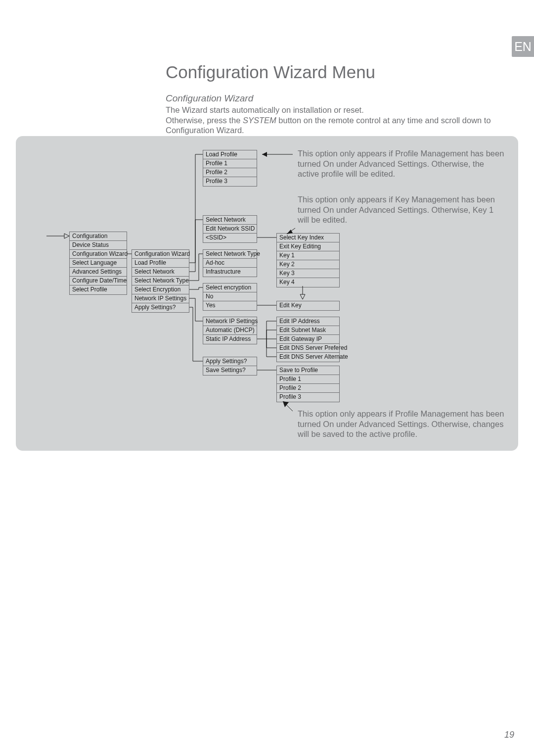  What do you see at coordinates (523, 47) in the screenshot?
I see `language-tab: EN` at bounding box center [523, 47].